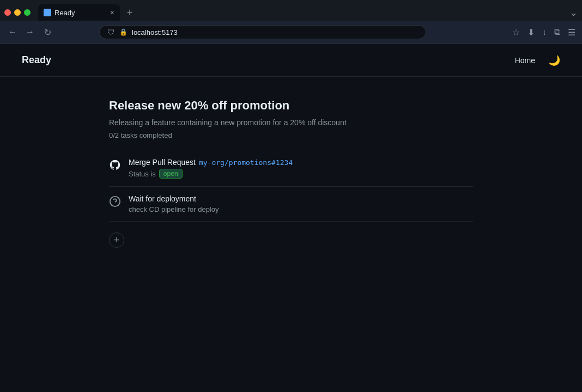 The image size is (582, 392). What do you see at coordinates (162, 162) in the screenshot?
I see `task-1-title-prefix: Merge Pull Request` at bounding box center [162, 162].